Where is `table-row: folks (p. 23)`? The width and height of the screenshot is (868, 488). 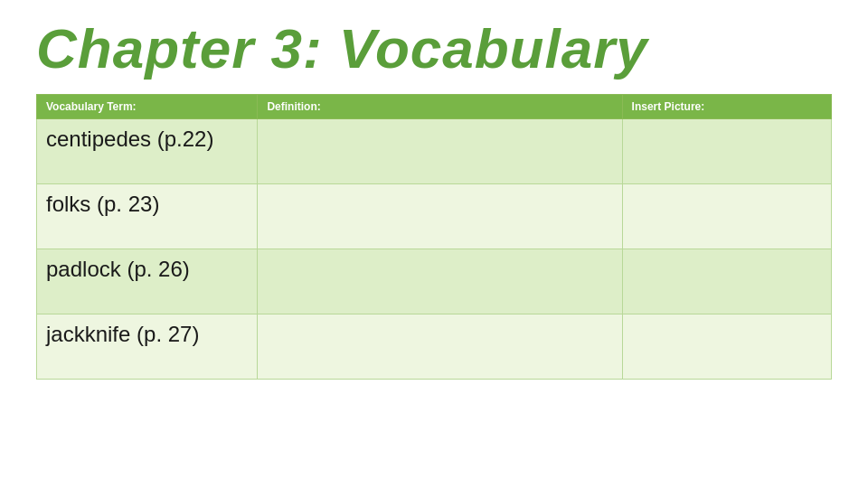 table-row: folks (p. 23) is located at coordinates (434, 217).